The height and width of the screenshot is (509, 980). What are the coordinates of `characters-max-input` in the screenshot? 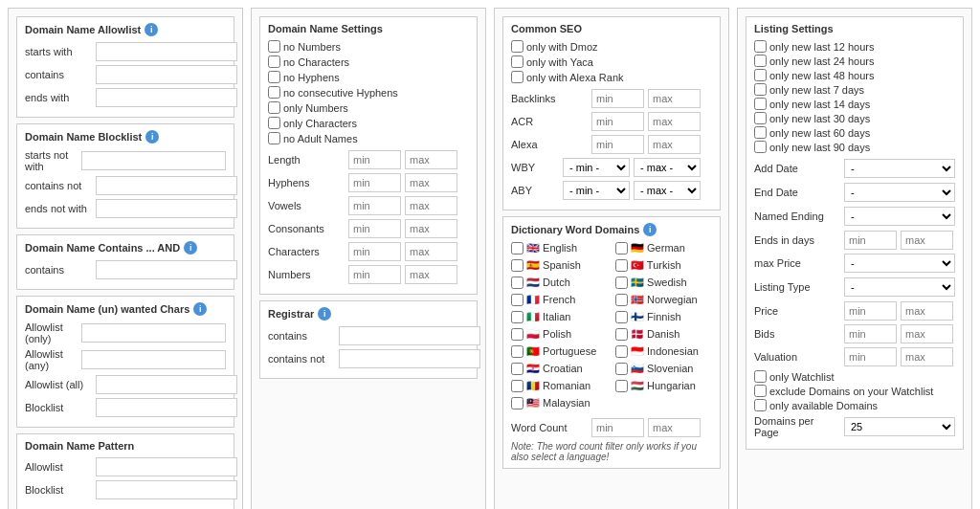 It's located at (431, 252).